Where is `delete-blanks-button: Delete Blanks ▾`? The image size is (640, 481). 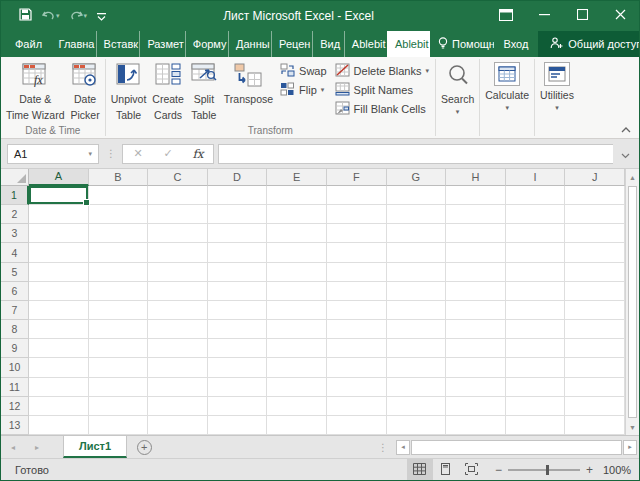
delete-blanks-button: Delete Blanks ▾ is located at coordinates (382, 71).